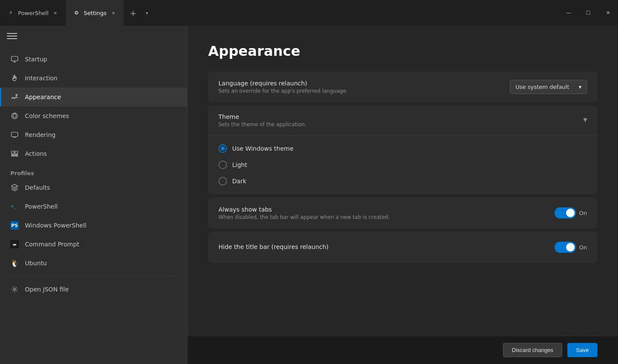  Describe the element at coordinates (403, 213) in the screenshot. I see `always-show-tabs-section: Always show tabs When disabled, the tab …` at that location.